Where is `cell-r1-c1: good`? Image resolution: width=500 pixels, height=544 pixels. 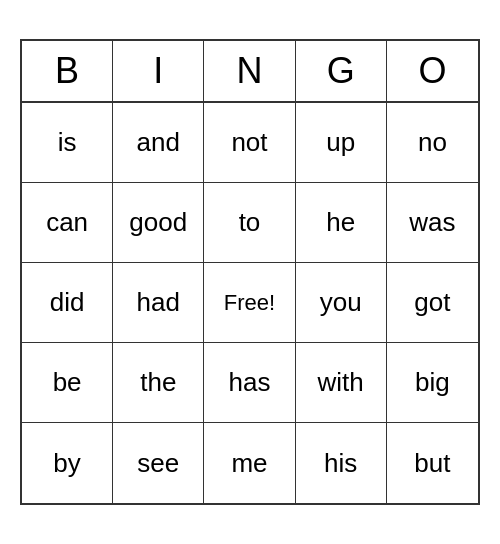
cell-r1-c1: good is located at coordinates (158, 223).